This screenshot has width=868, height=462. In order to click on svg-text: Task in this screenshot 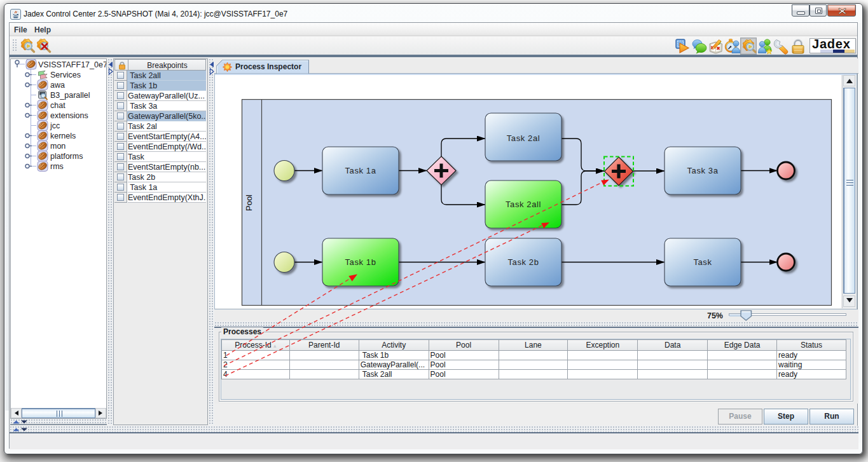, I will do `click(702, 262)`.